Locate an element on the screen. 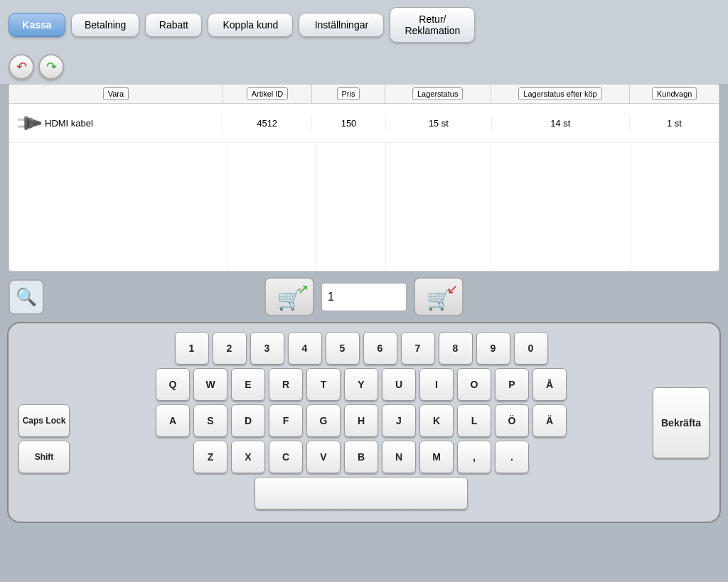 This screenshot has height=582, width=728. confirm-key: Bekräfta is located at coordinates (681, 423).